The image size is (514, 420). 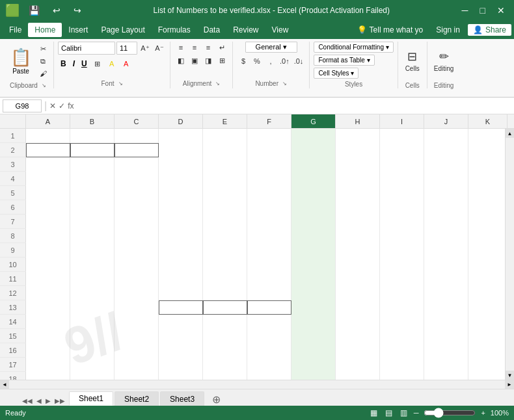 I want to click on add-sheet-button: ⊕, so click(x=216, y=399).